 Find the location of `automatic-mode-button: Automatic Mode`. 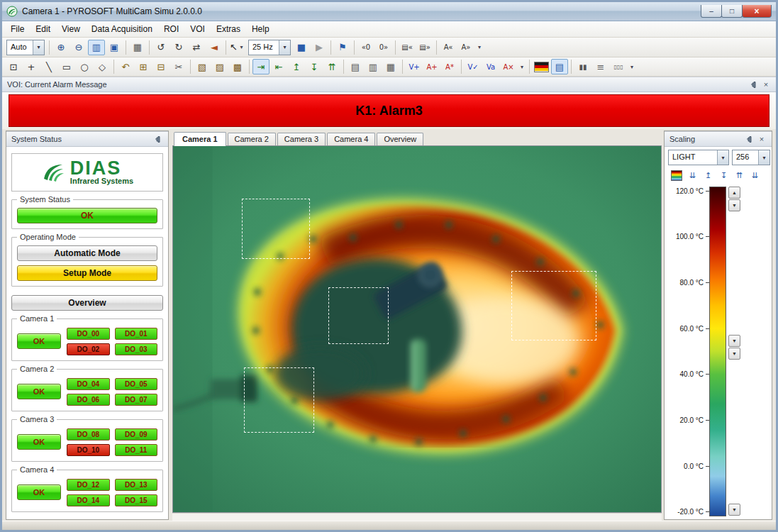

automatic-mode-button: Automatic Mode is located at coordinates (87, 253).